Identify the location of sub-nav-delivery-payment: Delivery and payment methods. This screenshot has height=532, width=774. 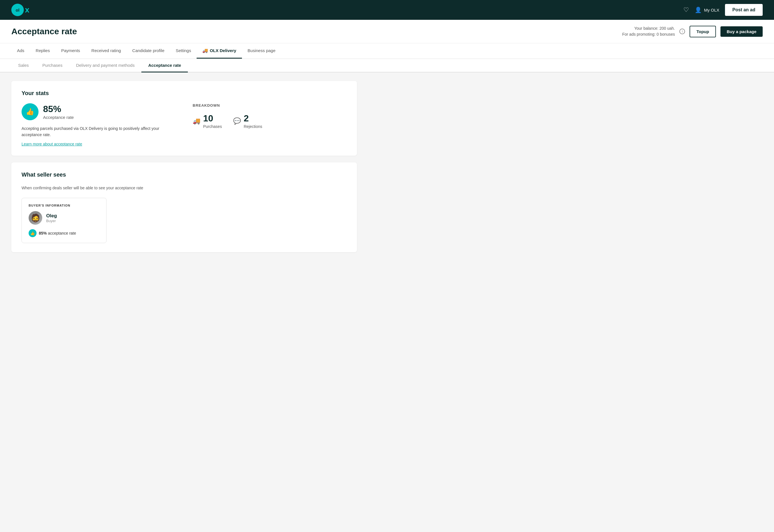
(105, 66).